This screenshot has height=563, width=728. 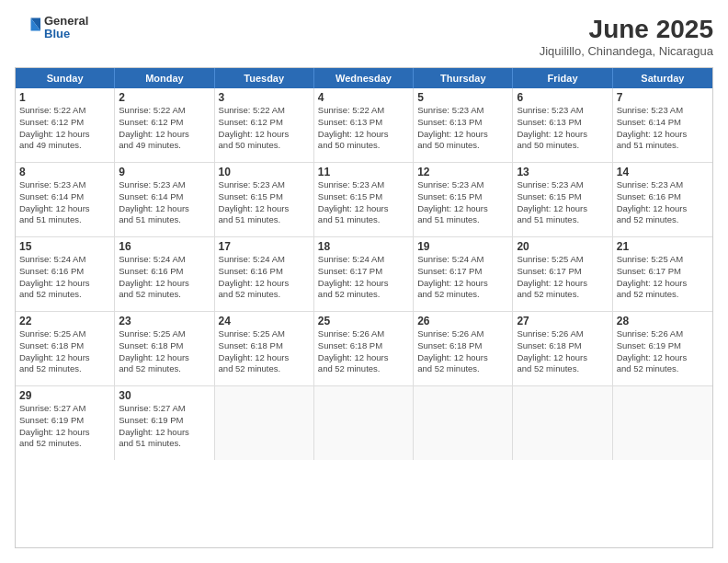 I want to click on day-info: Sunrise: 5:23 AM Sunset: 6:16 PM Dayligh…, so click(x=663, y=202).